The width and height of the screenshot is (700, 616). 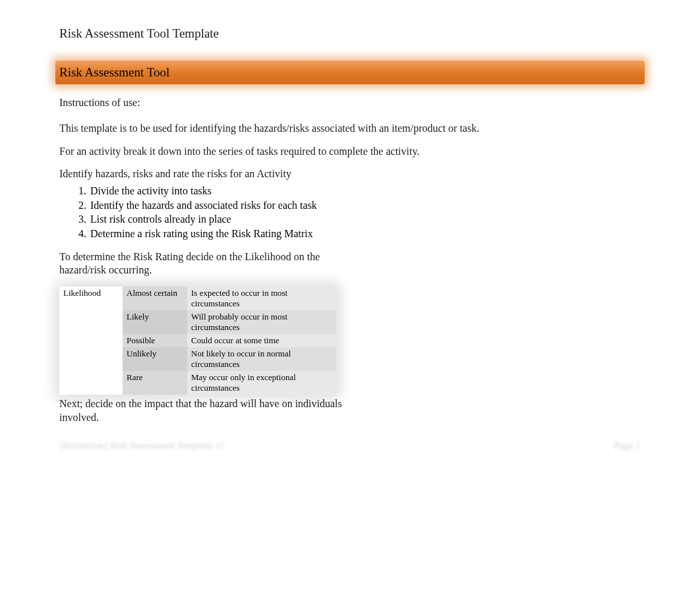 What do you see at coordinates (350, 212) in the screenshot?
I see `steps-list: Divide the activity into tasks Identify …` at bounding box center [350, 212].